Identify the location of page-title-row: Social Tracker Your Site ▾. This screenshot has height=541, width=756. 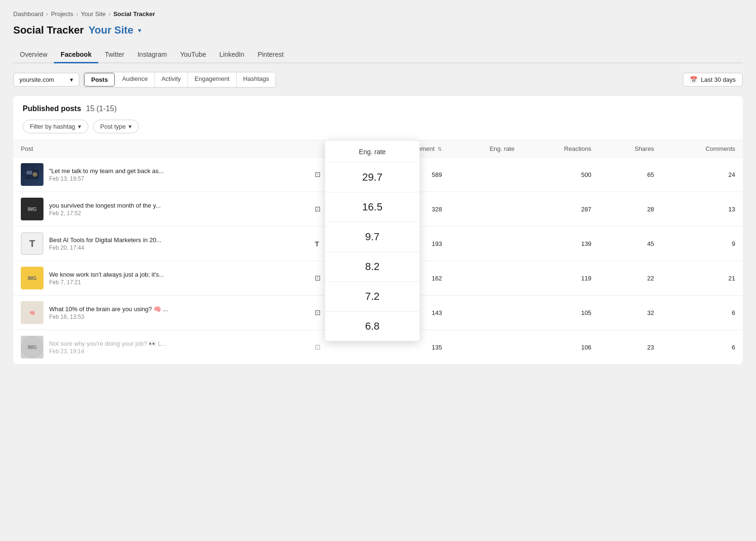
(378, 30).